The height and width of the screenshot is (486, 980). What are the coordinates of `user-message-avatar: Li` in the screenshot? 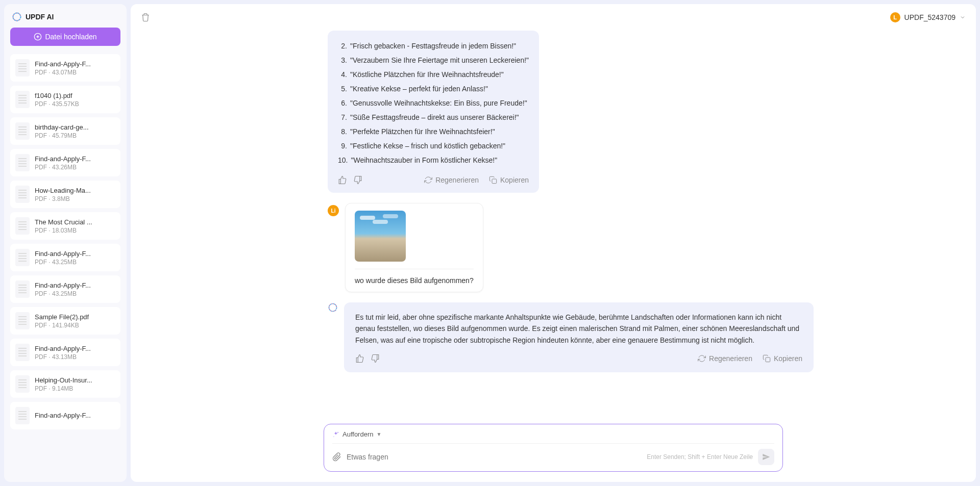 It's located at (333, 211).